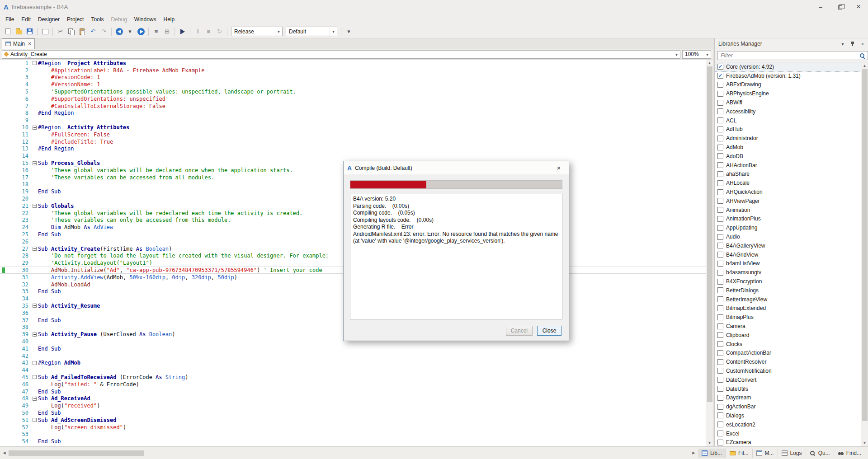 The image size is (868, 459). Describe the element at coordinates (788, 76) in the screenshot. I see `library-item: ✓FirebaseAdMob (version: 1.31)` at that location.